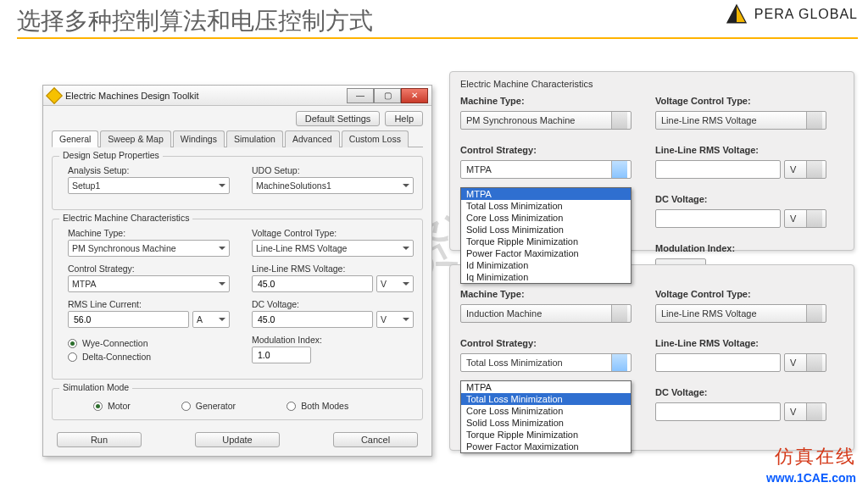 This screenshot has width=868, height=488. What do you see at coordinates (546, 313) in the screenshot?
I see `p2-machine-type-combo: Induction Machine` at bounding box center [546, 313].